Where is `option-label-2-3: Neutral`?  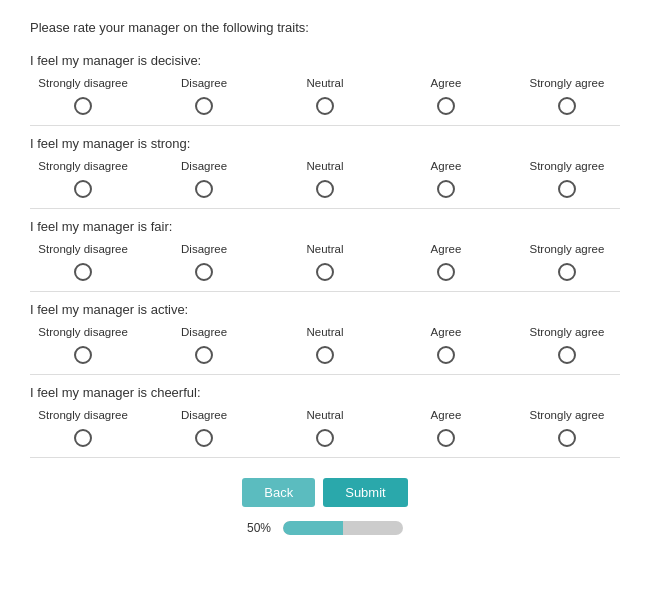 option-label-2-3: Neutral is located at coordinates (324, 166).